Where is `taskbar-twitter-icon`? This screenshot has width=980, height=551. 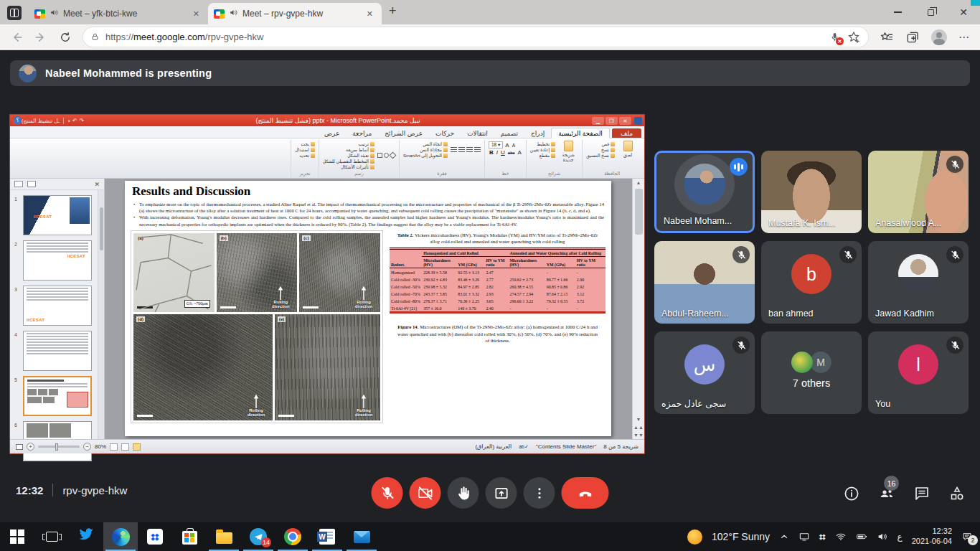
taskbar-twitter-icon is located at coordinates (86, 537).